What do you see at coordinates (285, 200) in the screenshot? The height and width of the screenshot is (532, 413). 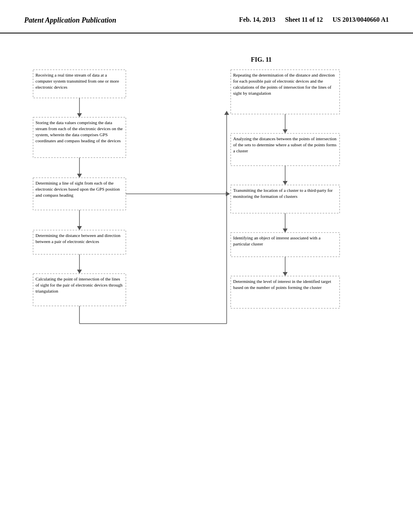 I see `box-r3-text: Transmitting the location of a cluster t…` at bounding box center [285, 200].